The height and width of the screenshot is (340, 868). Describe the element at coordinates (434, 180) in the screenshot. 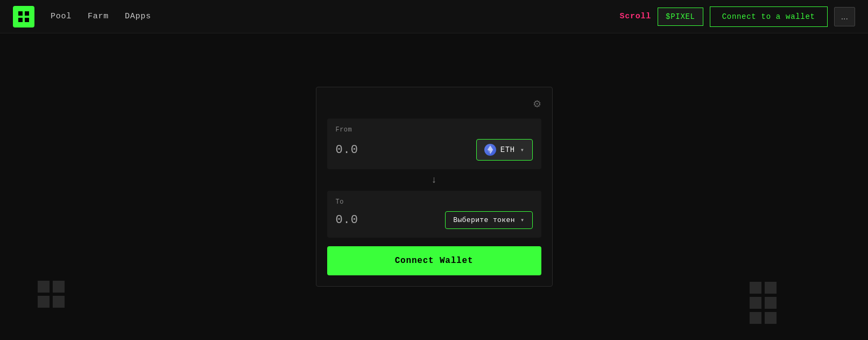

I see `arrow-down-icon: ↓` at that location.